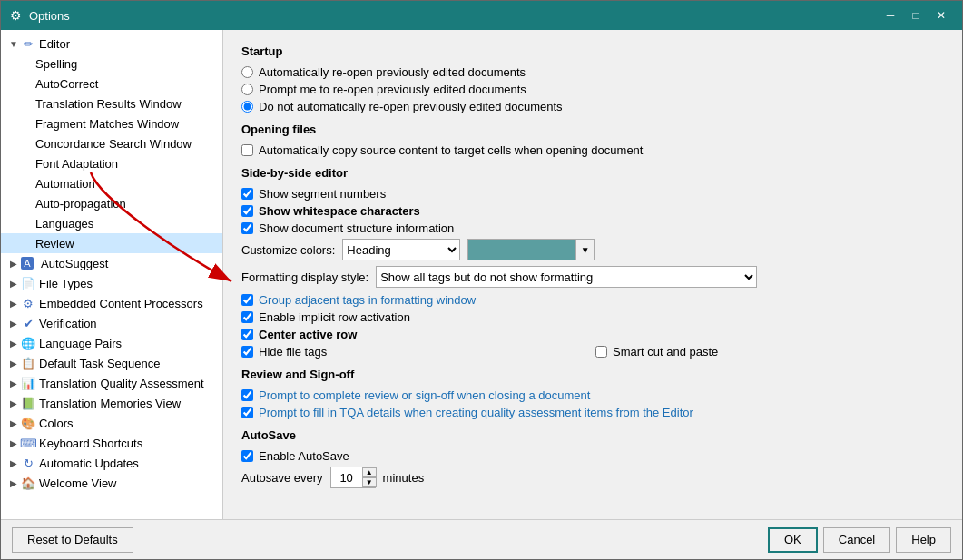 The height and width of the screenshot is (560, 963). Describe the element at coordinates (476, 412) in the screenshot. I see `prompt-fill-label: Prompt to fill in TQA details when creat…` at that location.